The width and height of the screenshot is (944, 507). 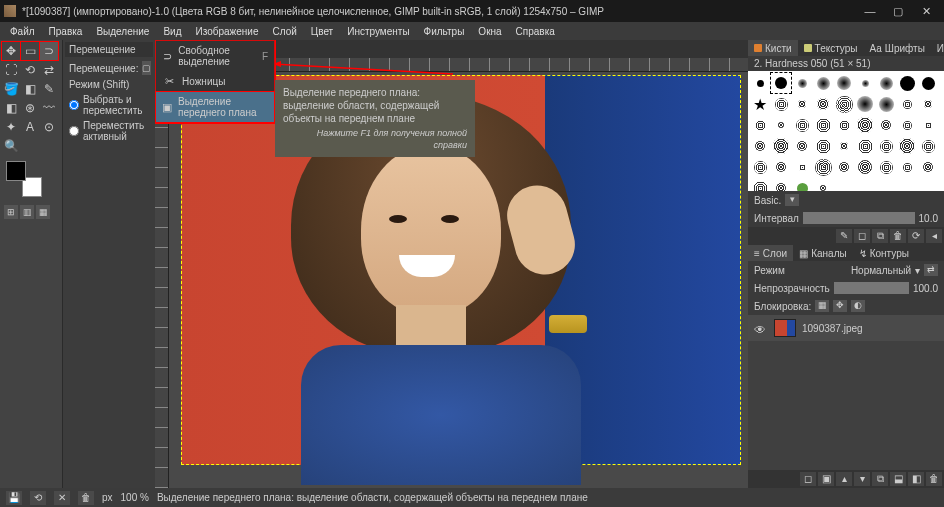 I want to click on layer-merge-icon: ⬓, so click(x=898, y=479).